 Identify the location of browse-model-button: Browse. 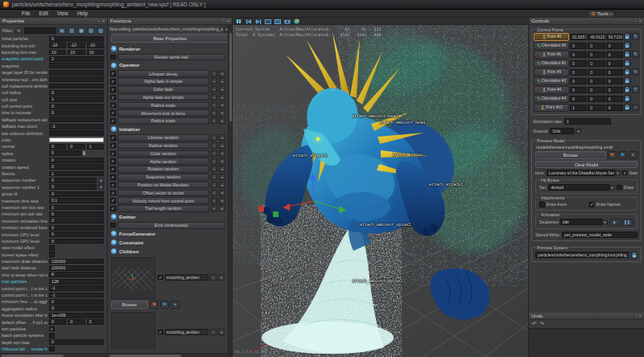
(571, 155).